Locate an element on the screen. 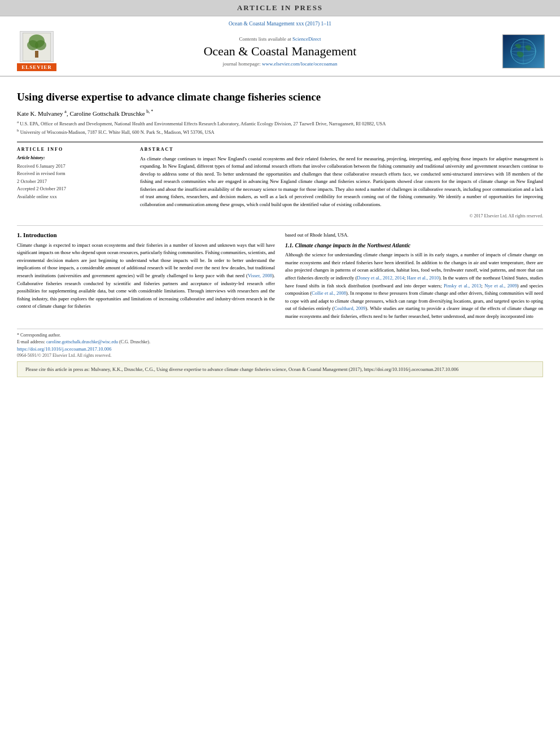  citation-text: Please cite this article in press as: Mu… is located at coordinates (242, 369).